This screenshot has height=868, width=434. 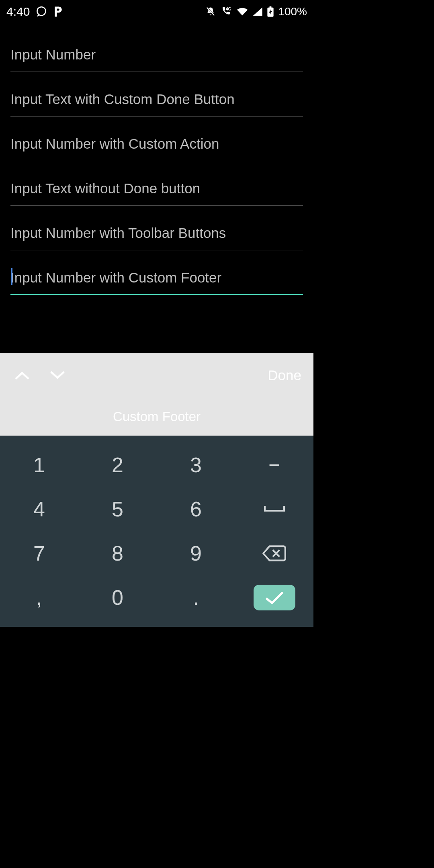 What do you see at coordinates (39, 465) in the screenshot?
I see `key-1: 1` at bounding box center [39, 465].